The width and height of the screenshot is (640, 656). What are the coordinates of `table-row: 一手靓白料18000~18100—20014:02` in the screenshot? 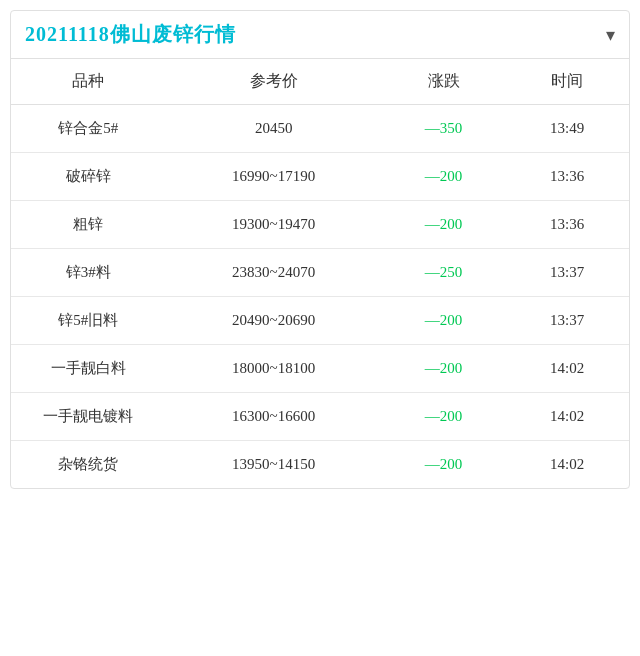 It's located at (320, 369).